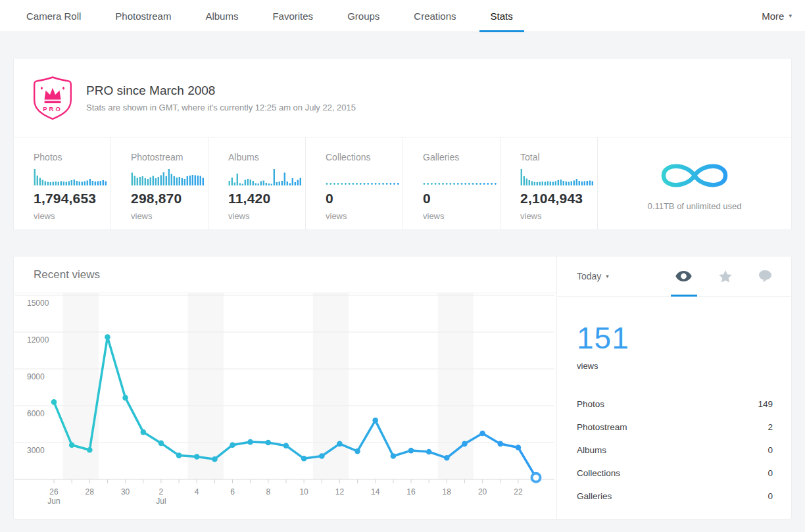 Image resolution: width=805 pixels, height=532 pixels. I want to click on stat-card-label: Photostream, so click(170, 157).